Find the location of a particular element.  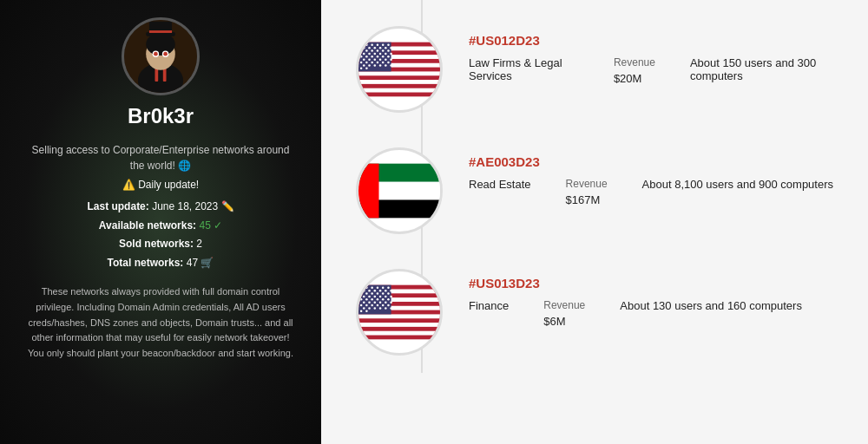

tagline: Selling access to Corporate/Enterprise n… is located at coordinates (161, 158).